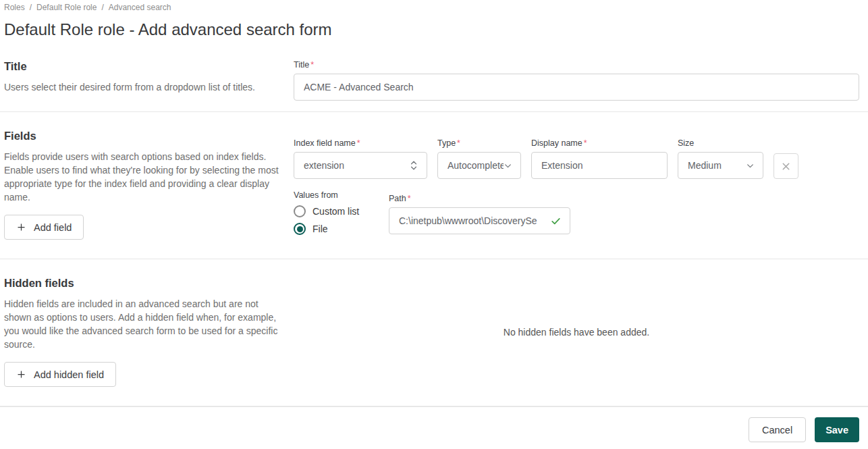  What do you see at coordinates (142, 80) in the screenshot?
I see `title-section-info: Title Users select their desired form fr…` at bounding box center [142, 80].